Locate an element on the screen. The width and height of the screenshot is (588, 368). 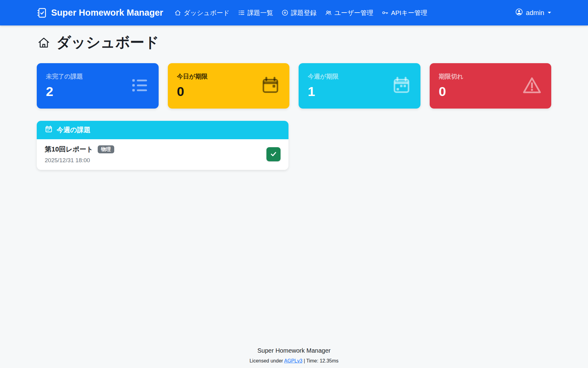
page-title-text: ダッシュボード is located at coordinates (108, 42).